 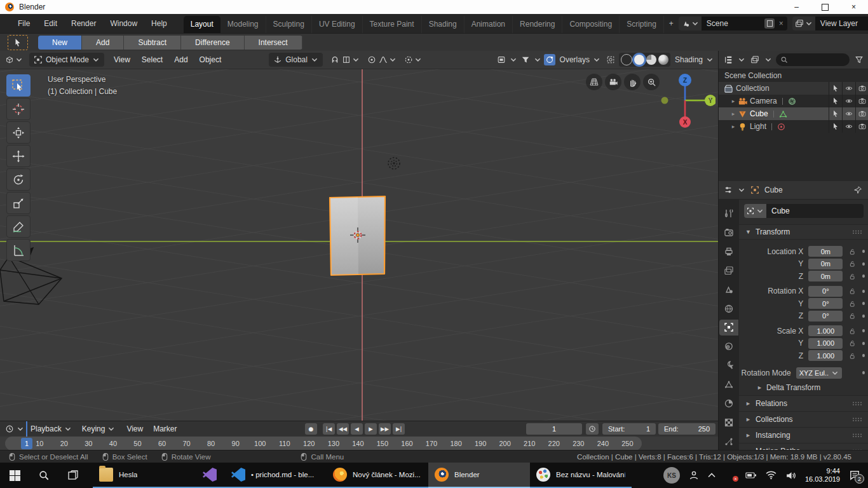 What do you see at coordinates (123, 24) in the screenshot?
I see `menu-item: Window` at bounding box center [123, 24].